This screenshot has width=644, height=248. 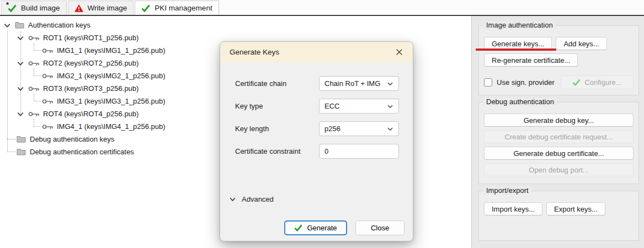 I want to click on tree-item-label: ROT4 (keys\ROT4_p256.pub), so click(x=91, y=114).